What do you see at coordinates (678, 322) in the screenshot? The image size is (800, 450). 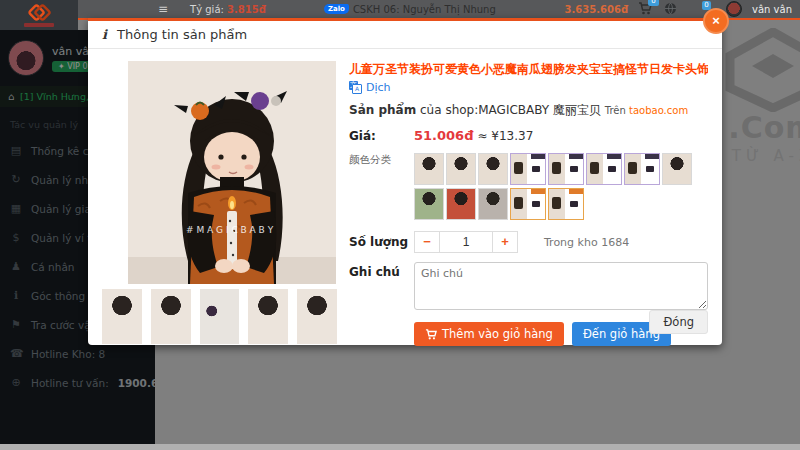 I see `close-button: Đóng` at bounding box center [678, 322].